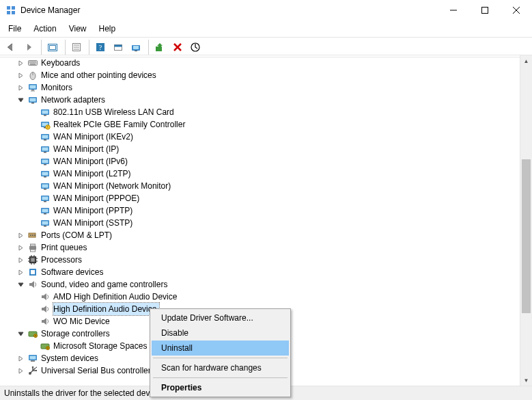 The width and height of the screenshot is (532, 400). I want to click on status-text: Uninstalls the driver for the selected d…, so click(83, 393).